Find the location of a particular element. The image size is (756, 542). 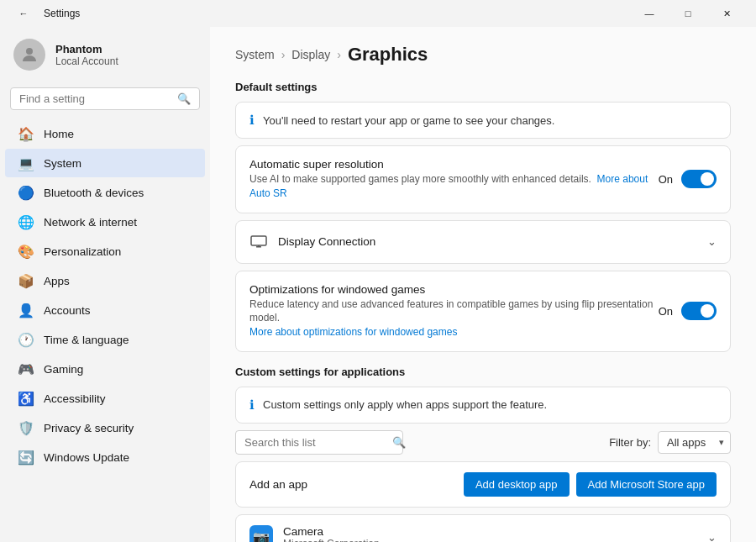

nav-label-personalization: Personalization is located at coordinates (82, 252).